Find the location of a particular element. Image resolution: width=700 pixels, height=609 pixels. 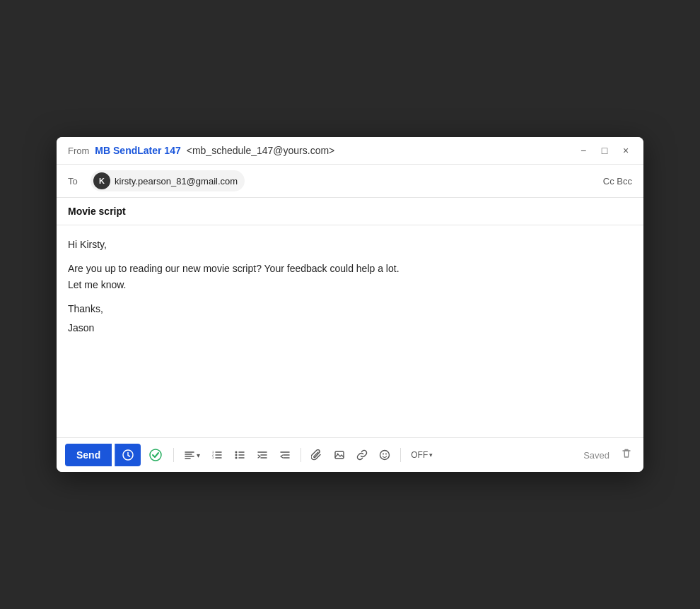

recipient-chip: K kirsty.pearson_81@gmail.com is located at coordinates (168, 181).